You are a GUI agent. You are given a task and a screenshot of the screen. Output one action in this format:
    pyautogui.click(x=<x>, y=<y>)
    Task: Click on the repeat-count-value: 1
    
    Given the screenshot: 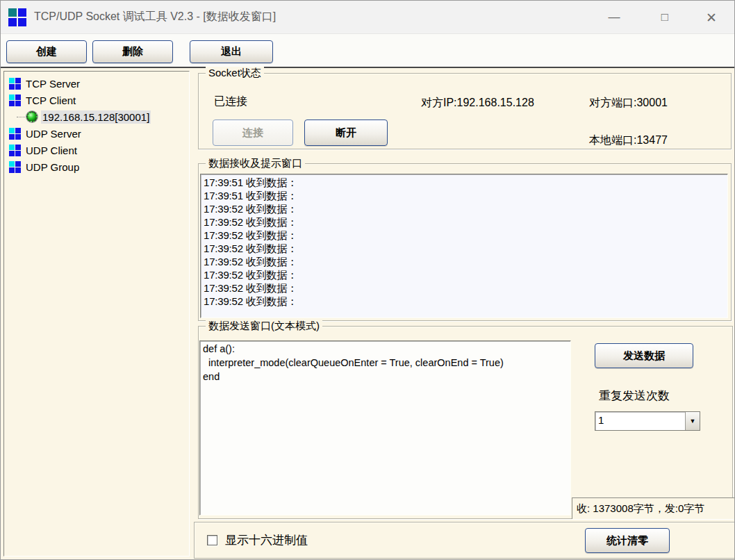 What is the action you would take?
    pyautogui.click(x=641, y=421)
    